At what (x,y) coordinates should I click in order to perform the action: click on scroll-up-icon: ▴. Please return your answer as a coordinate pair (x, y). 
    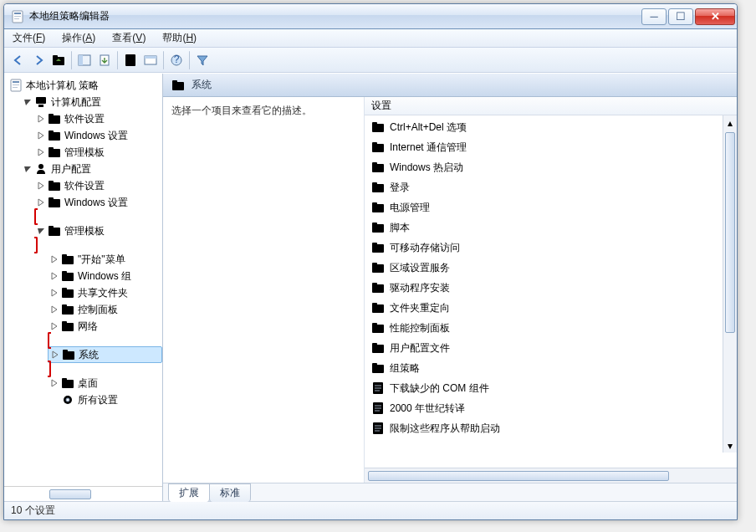
    Looking at the image, I should click on (730, 122).